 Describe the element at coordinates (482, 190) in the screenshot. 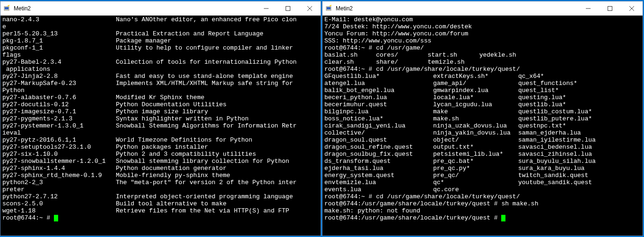

I see `file-row: events.luaqc.core` at that location.